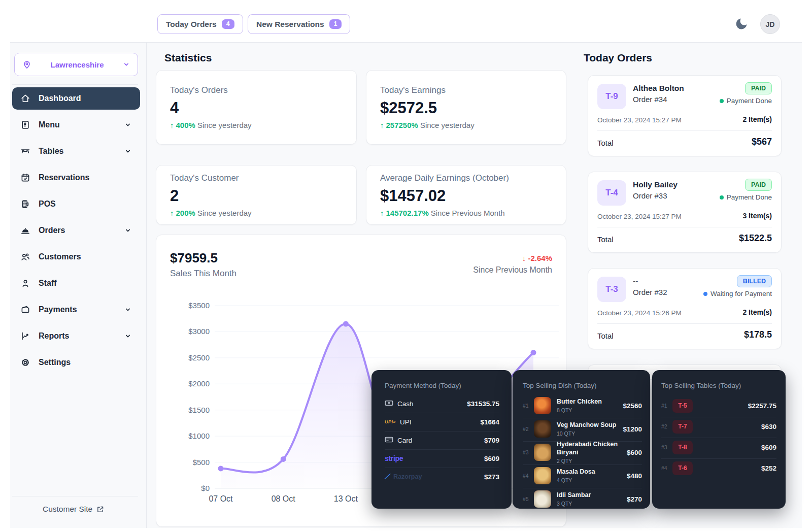 The width and height of the screenshot is (812, 531). What do you see at coordinates (76, 310) in the screenshot?
I see `sidebar-item-payments: Payments` at bounding box center [76, 310].